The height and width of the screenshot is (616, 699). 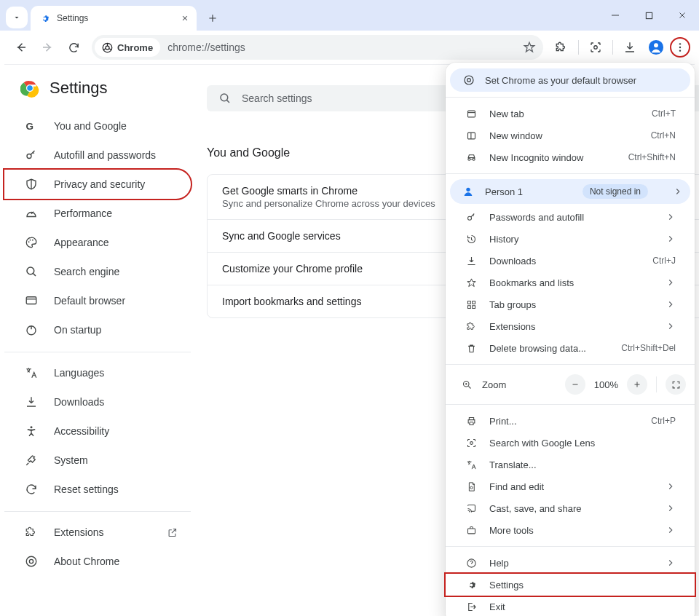 What do you see at coordinates (575, 384) in the screenshot?
I see `zoom-out-button` at bounding box center [575, 384].